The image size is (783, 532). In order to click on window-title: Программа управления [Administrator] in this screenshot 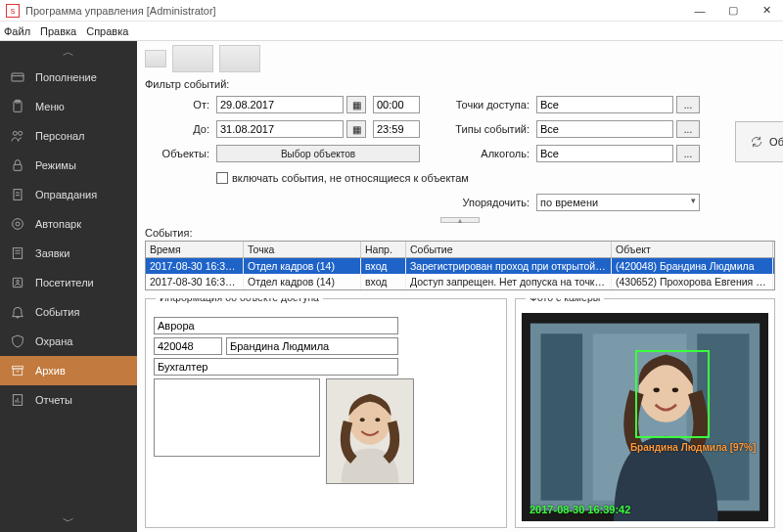, I will do `click(354, 11)`.